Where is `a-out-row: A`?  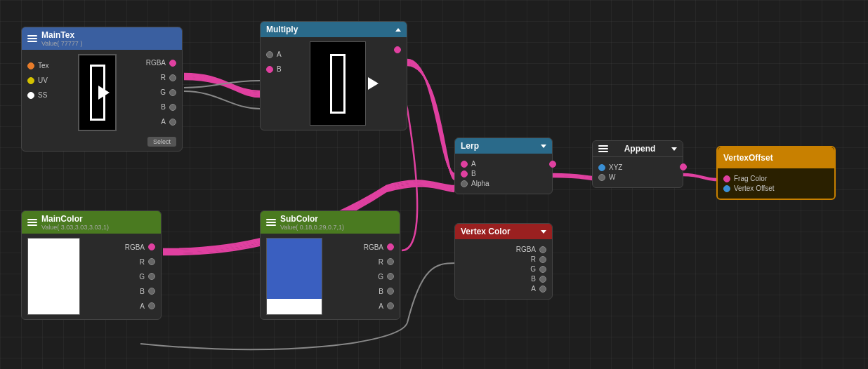 a-out-row: A is located at coordinates (169, 122).